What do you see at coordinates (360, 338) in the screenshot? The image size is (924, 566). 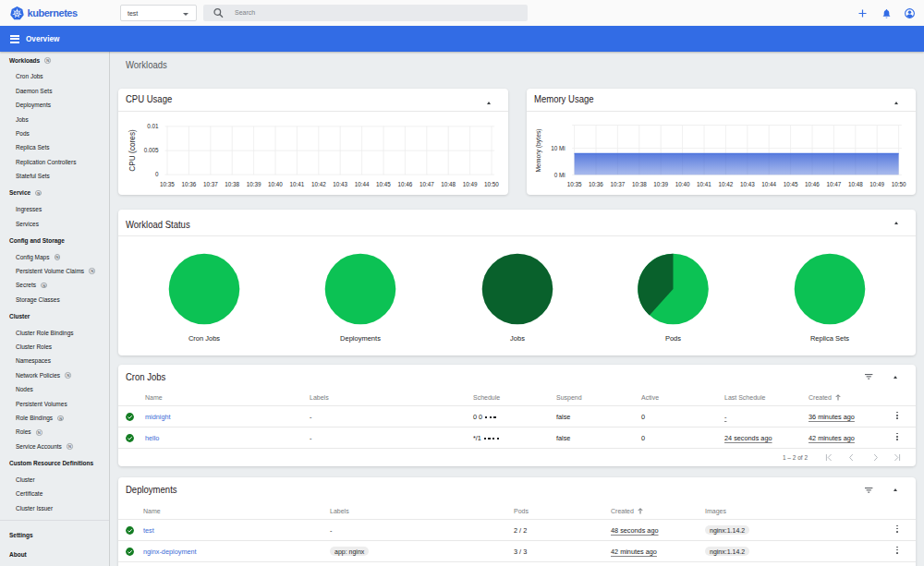 I see `svg-text: Deployments` at bounding box center [360, 338].